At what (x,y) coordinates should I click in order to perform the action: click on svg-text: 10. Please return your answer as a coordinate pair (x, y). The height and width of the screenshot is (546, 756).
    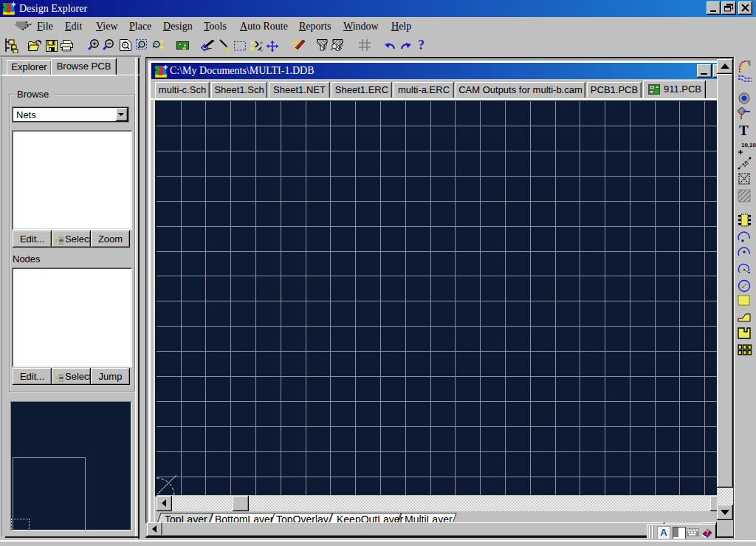
    Looking at the image, I should click on (746, 164).